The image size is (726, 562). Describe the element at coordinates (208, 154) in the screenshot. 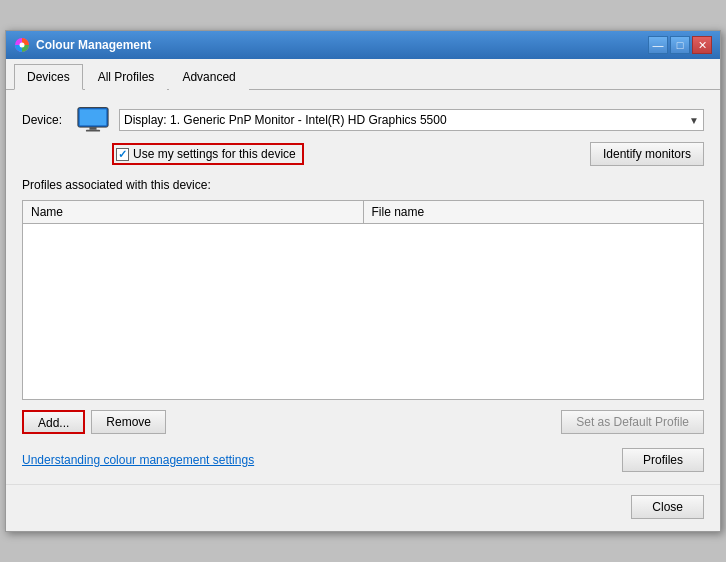

I see `checkbox-outline: ✓ Use my settings for this device` at that location.